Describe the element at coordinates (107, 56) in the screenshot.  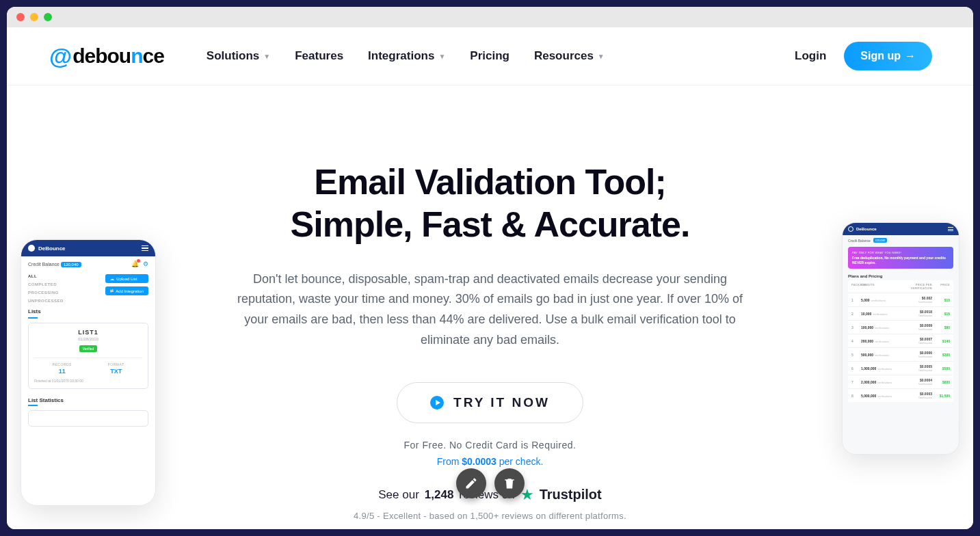
I see `logo: @debounce` at that location.